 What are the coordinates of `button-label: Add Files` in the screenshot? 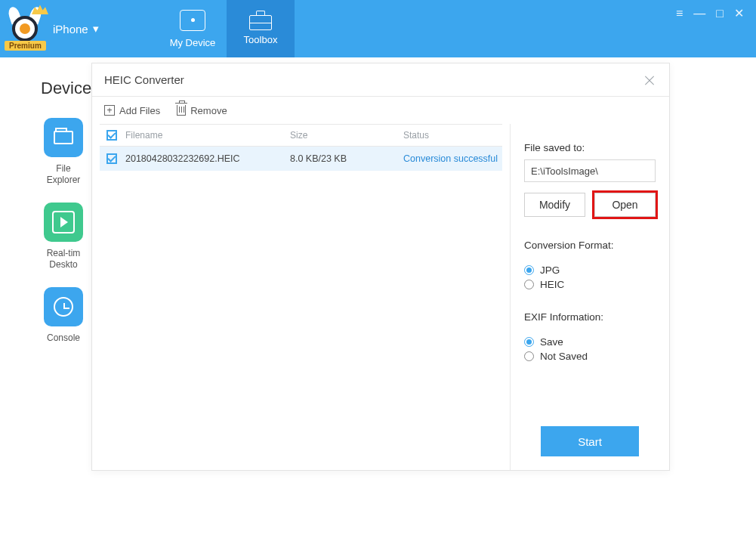 It's located at (140, 110).